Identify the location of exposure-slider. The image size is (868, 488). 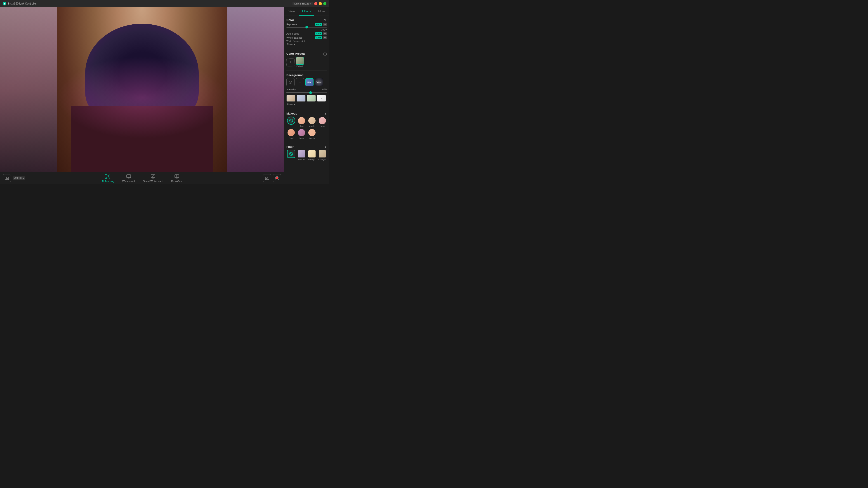
(307, 27).